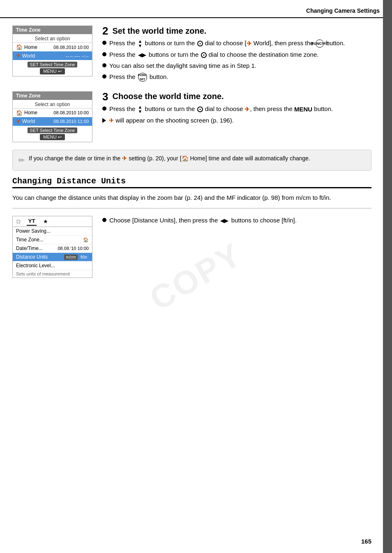 This screenshot has height=553, width=392. Describe the element at coordinates (53, 51) in the screenshot. I see `step-2-screenshot: Time Zone Select an option 🏠 Home 08.08.…` at that location.